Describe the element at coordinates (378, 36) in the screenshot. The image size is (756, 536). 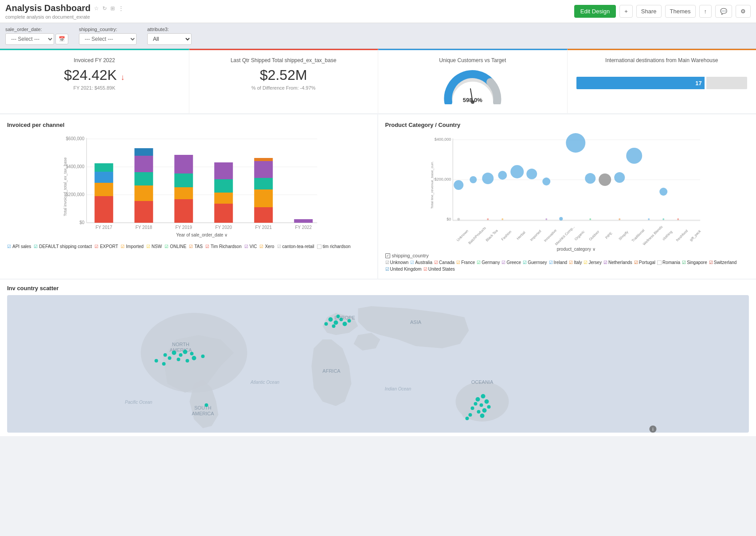
I see `filters-bar: sale_order_date: --- Select --- 📅 shippi…` at that location.